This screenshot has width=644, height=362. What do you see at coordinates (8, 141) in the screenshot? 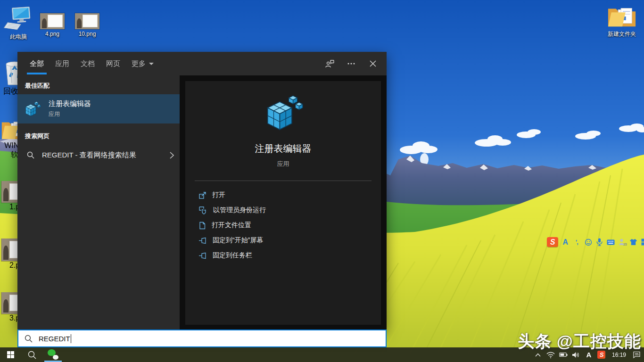
I see `desktop-icon-wing-folder: WING 软` at bounding box center [8, 141].